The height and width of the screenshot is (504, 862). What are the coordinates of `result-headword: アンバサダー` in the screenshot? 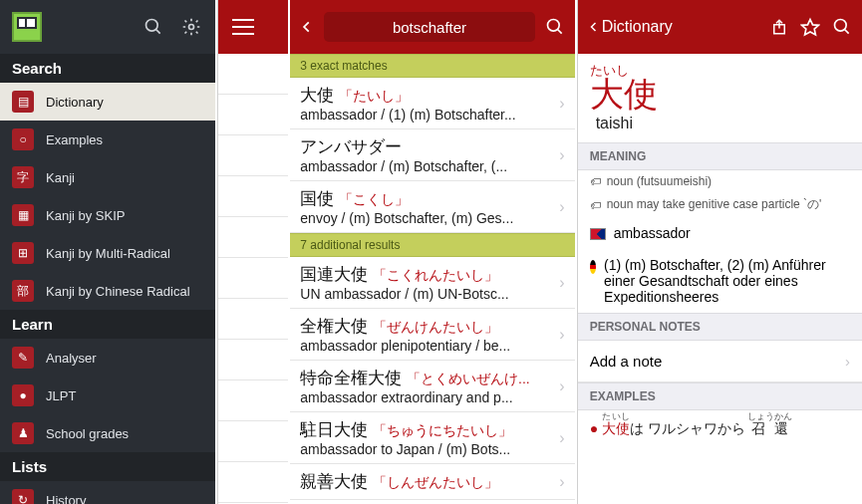 It's located at (351, 147).